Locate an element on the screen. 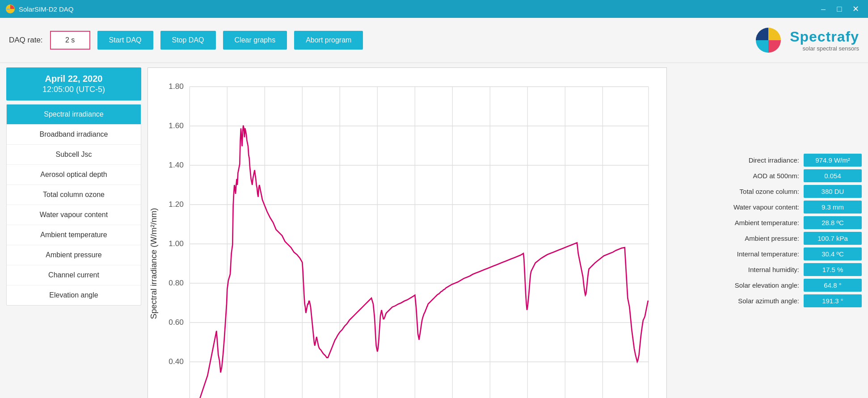 Image resolution: width=868 pixels, height=398 pixels. date-time-box: April 22, 2020 12:05:00 (UTC-5) is located at coordinates (74, 84).